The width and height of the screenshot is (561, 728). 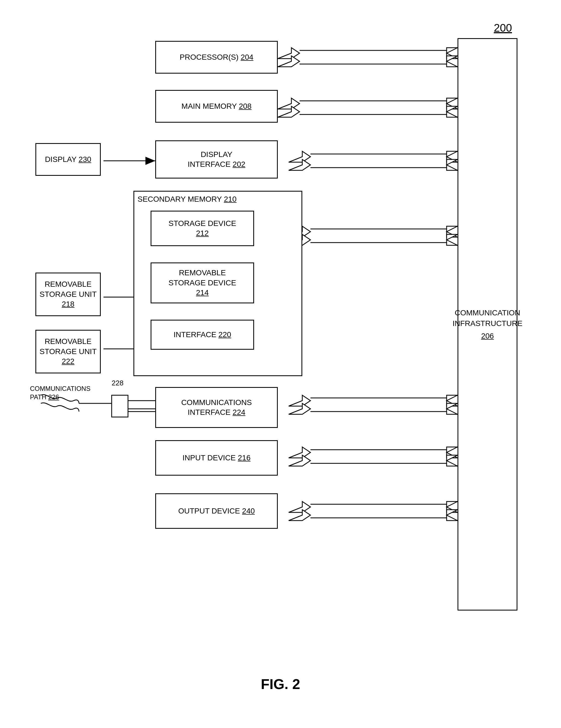 What do you see at coordinates (203, 335) in the screenshot?
I see `interface-box: INTERFACE 220` at bounding box center [203, 335].